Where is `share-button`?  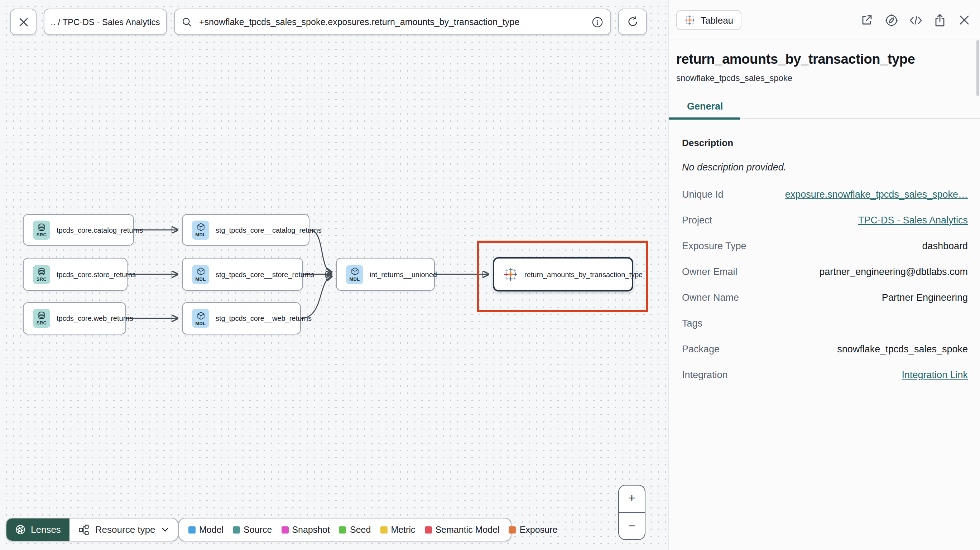 share-button is located at coordinates (940, 20).